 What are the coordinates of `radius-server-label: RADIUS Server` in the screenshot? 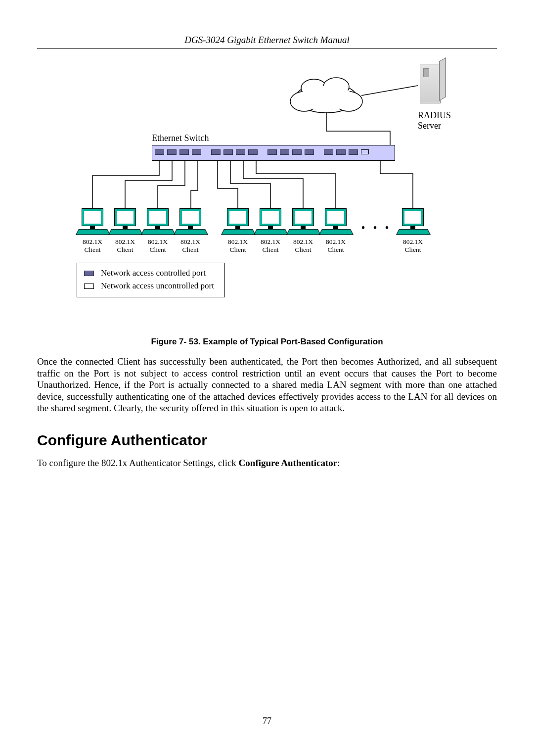 It's located at (434, 121).